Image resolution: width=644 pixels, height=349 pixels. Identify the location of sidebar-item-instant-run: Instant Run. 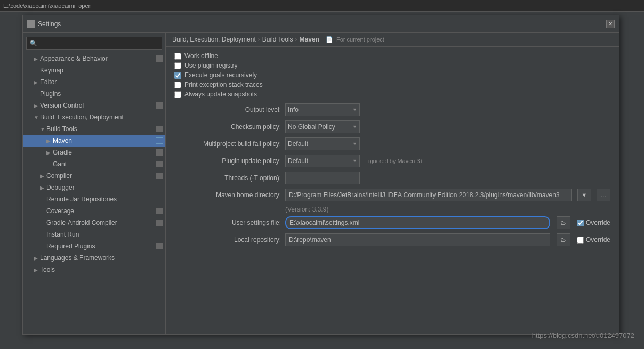
(94, 234).